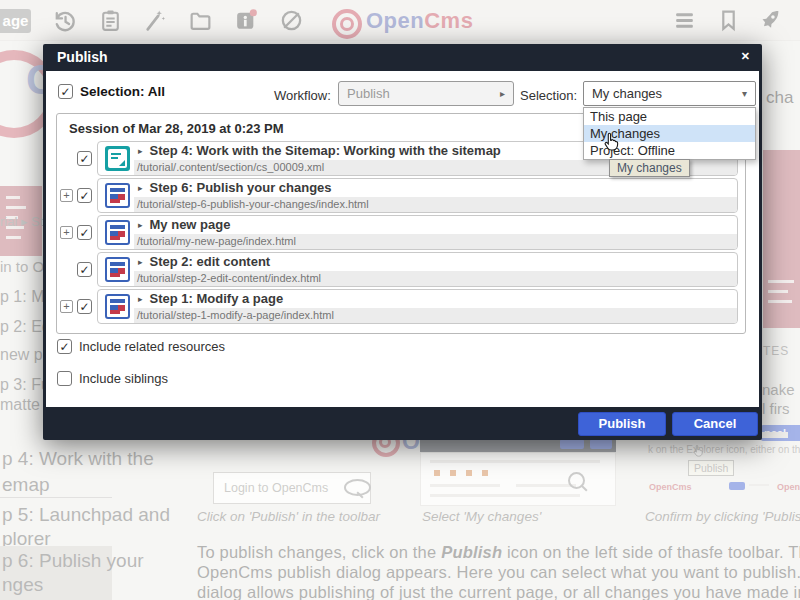 The image size is (800, 600). I want to click on resource-title: Step 2: edit content, so click(210, 262).